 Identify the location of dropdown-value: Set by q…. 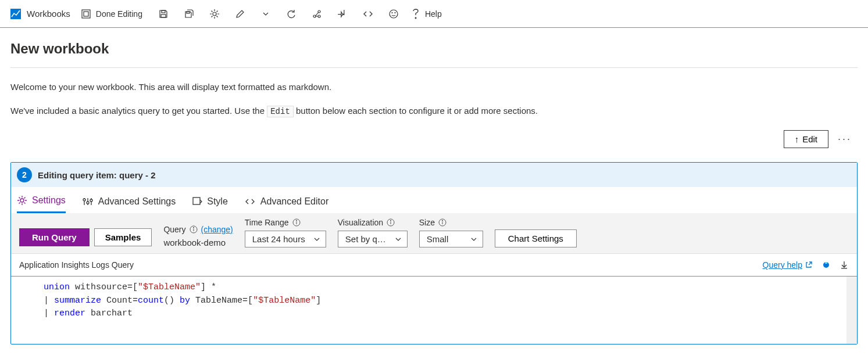
(366, 239).